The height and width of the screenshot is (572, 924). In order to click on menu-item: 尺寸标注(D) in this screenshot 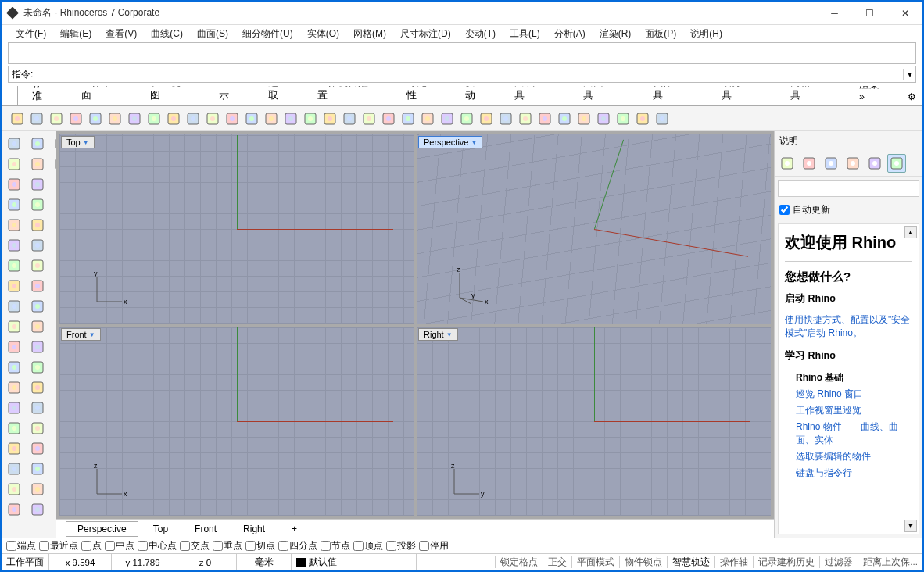, I will do `click(425, 34)`.